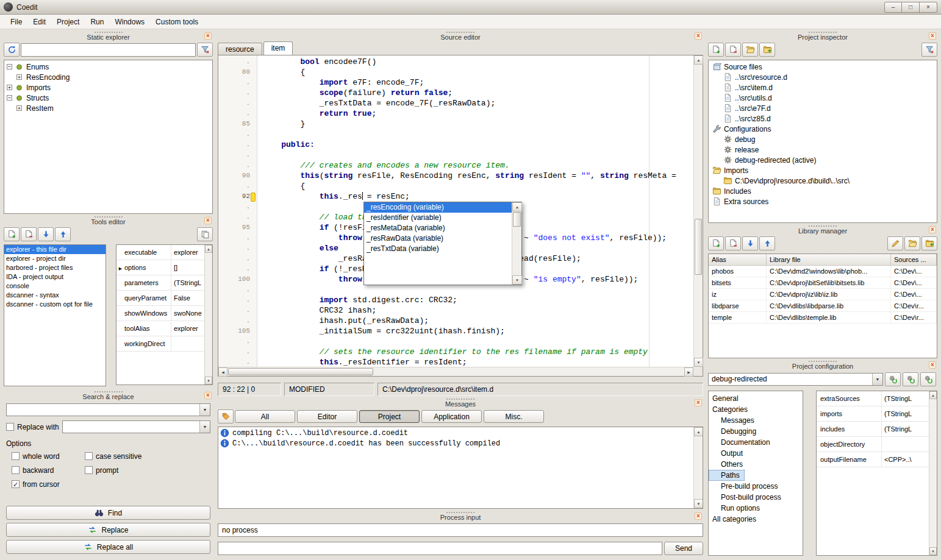 The width and height of the screenshot is (941, 560). I want to click on process-input-field, so click(440, 548).